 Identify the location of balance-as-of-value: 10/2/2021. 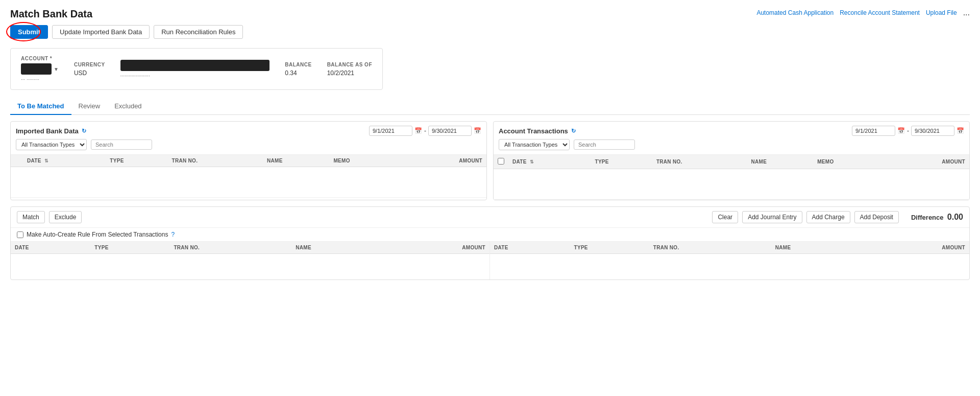
(350, 73).